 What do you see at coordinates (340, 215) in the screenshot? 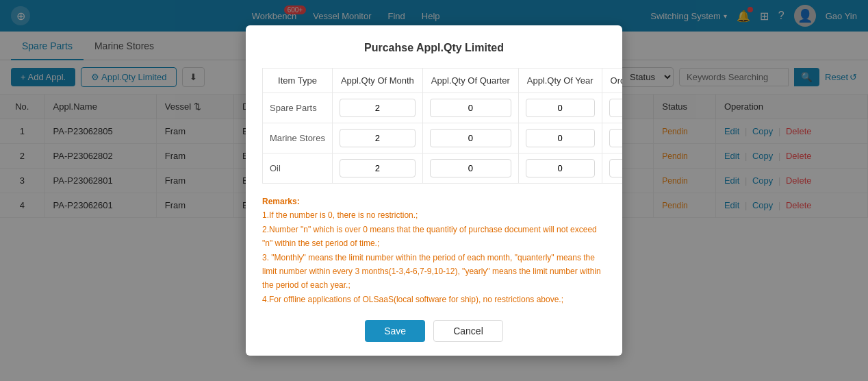
I see `remarks-line: 1.If the number is 0, there is no restri…` at bounding box center [340, 215].